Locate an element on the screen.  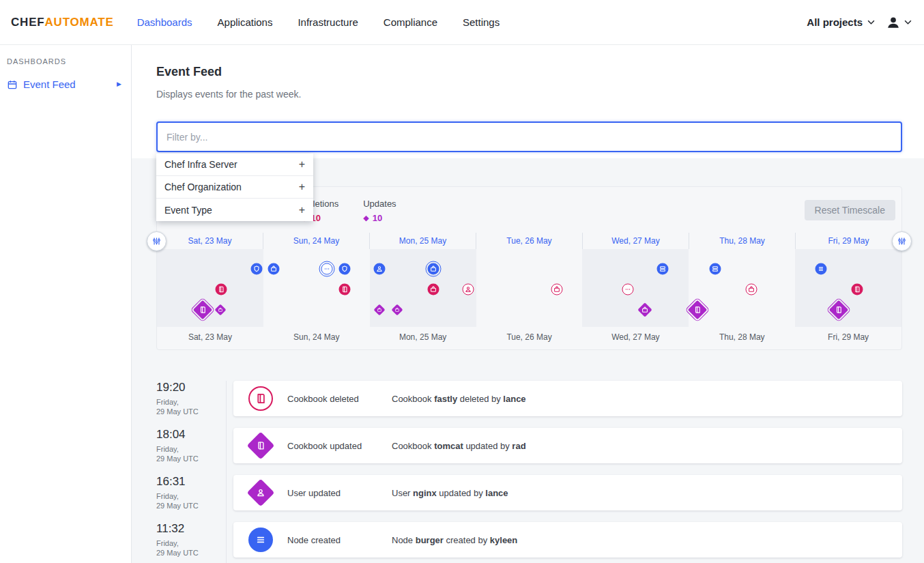
event-card: Cookbook updated Cookbook tomcat updated… is located at coordinates (568, 446).